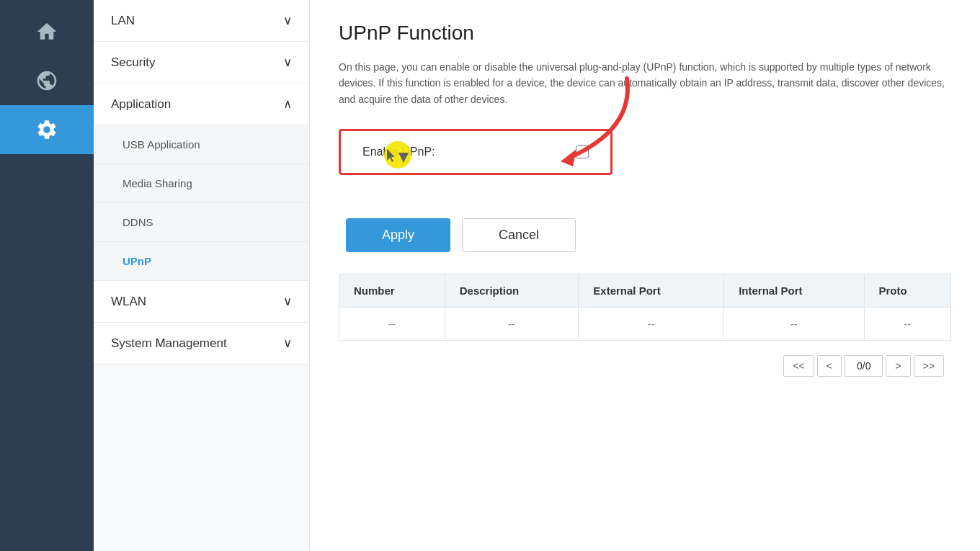 The width and height of the screenshot is (980, 551). What do you see at coordinates (649, 235) in the screenshot?
I see `action-buttons: Apply Cancel` at bounding box center [649, 235].